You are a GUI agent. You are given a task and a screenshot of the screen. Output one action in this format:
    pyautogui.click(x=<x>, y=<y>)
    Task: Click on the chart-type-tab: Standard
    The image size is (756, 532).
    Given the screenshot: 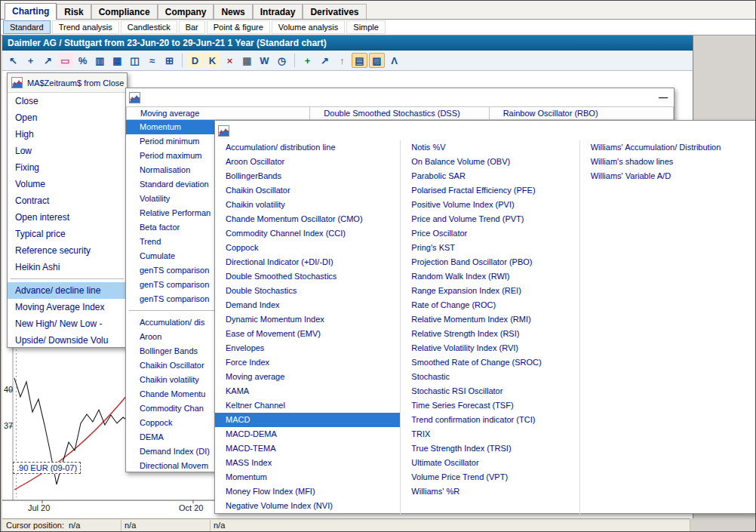 What is the action you would take?
    pyautogui.click(x=27, y=27)
    